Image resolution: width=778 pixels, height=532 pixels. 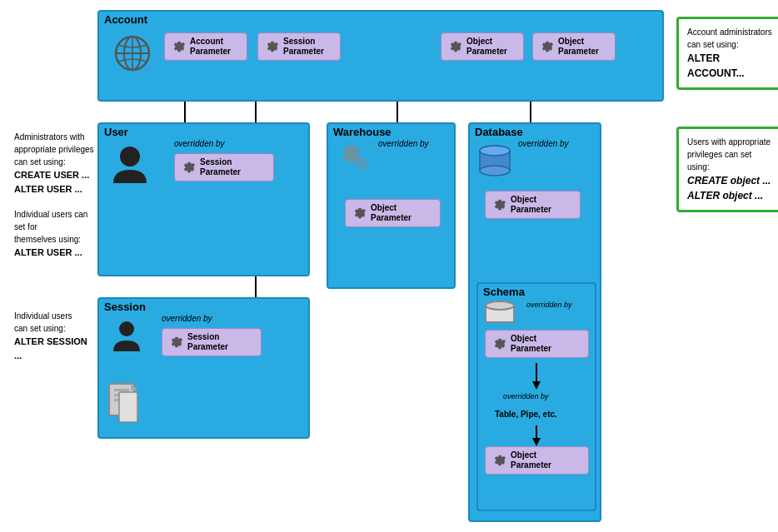 What do you see at coordinates (381, 56) in the screenshot?
I see `account-box: Account AccountParameter SessionPa` at bounding box center [381, 56].